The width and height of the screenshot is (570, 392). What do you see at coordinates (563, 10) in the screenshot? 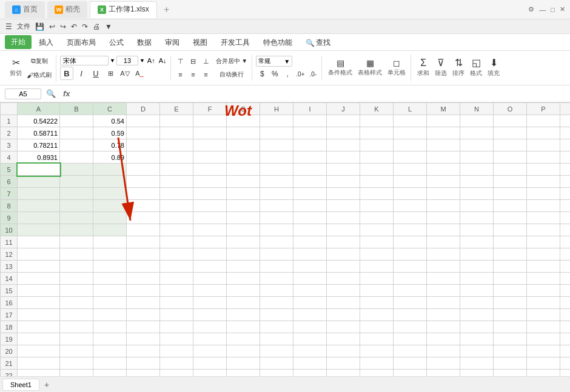
I see `close-button: ✕` at bounding box center [563, 10].